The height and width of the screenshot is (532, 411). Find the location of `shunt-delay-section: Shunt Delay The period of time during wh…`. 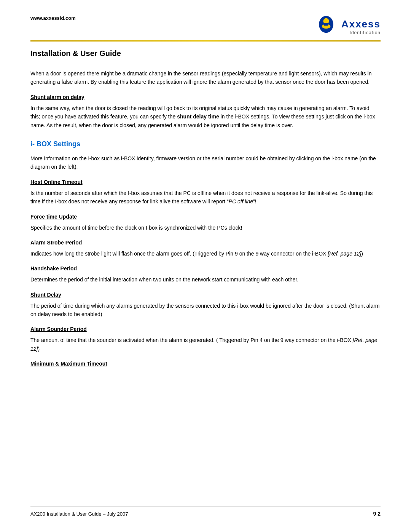

shunt-delay-section: Shunt Delay The period of time during wh… is located at coordinates (206, 305).